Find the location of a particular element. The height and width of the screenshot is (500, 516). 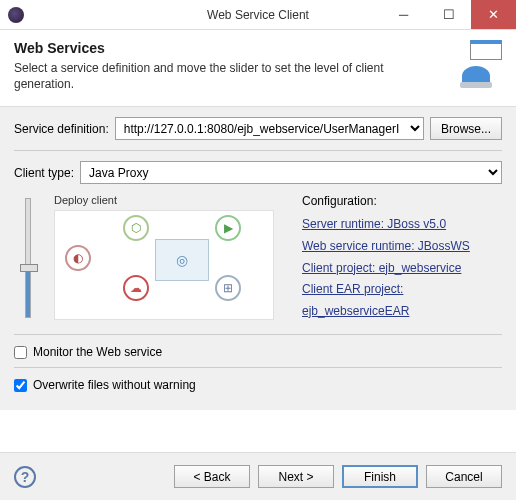

node-icon: ☁ is located at coordinates (136, 288).